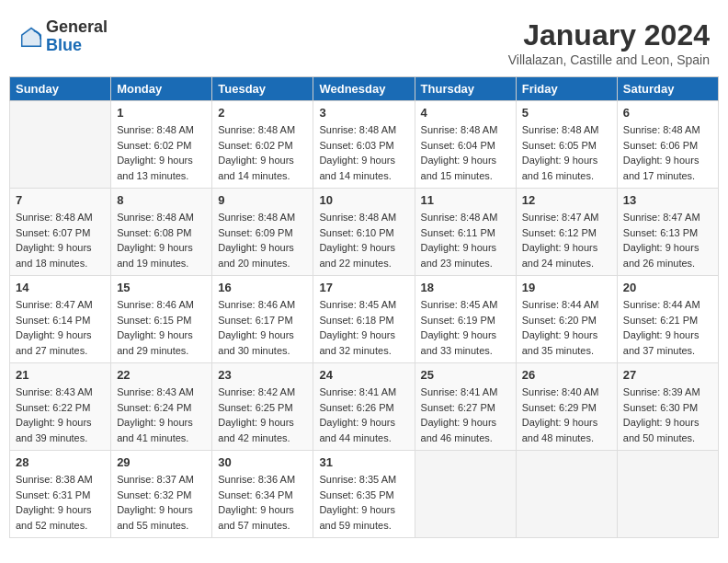 This screenshot has width=728, height=563. I want to click on day-info: Sunrise: 8:35 AM Sunset: 6:35 PM Dayligh…, so click(364, 502).